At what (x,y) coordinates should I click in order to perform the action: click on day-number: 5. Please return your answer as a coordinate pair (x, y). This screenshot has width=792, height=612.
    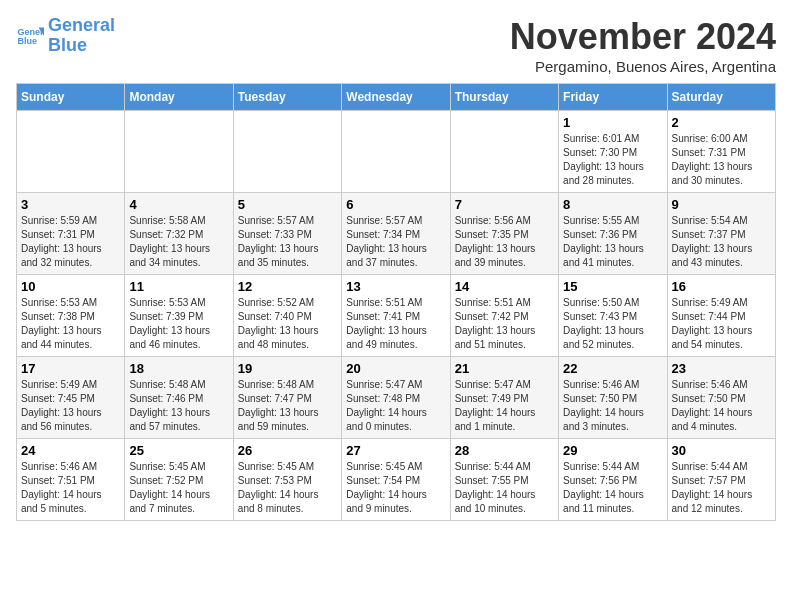
    Looking at the image, I should click on (288, 204).